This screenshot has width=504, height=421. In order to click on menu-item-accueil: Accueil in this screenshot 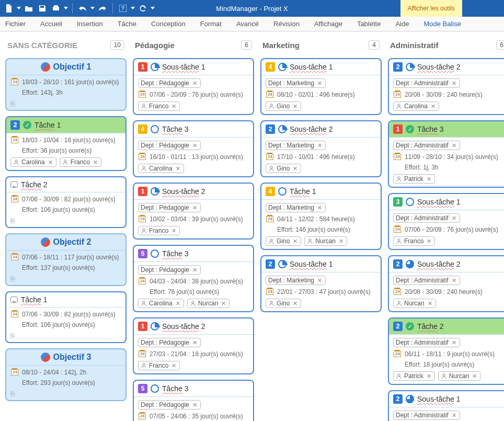, I will do `click(51, 24)`.